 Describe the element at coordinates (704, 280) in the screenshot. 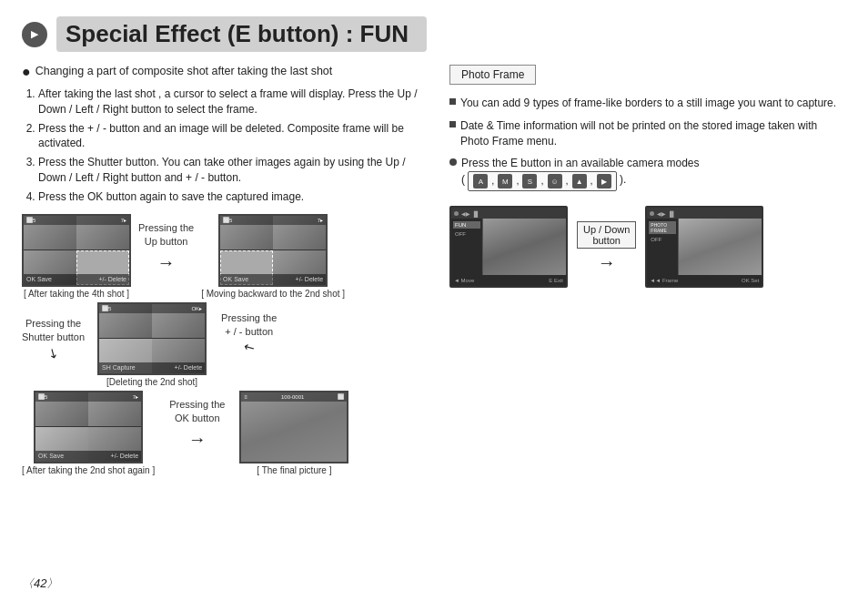

I see `cam-bottom-bar-2: ◄◄ Frame OK Set` at that location.